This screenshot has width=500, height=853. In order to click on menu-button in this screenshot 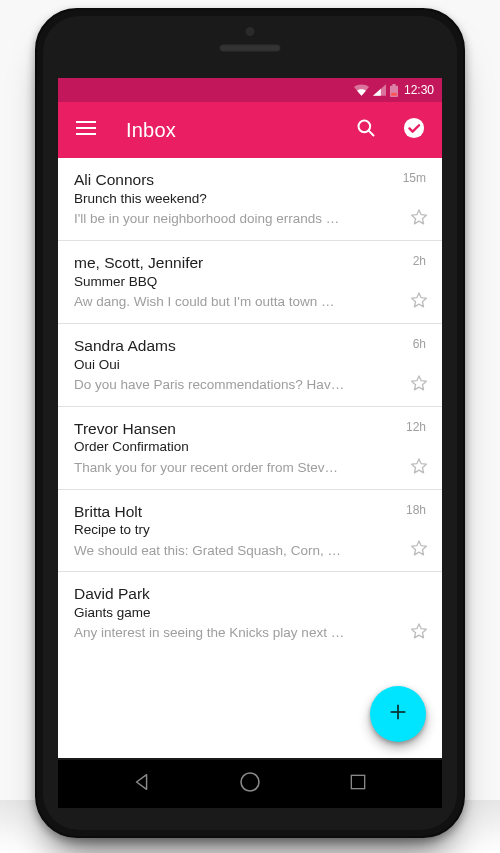, I will do `click(86, 130)`.